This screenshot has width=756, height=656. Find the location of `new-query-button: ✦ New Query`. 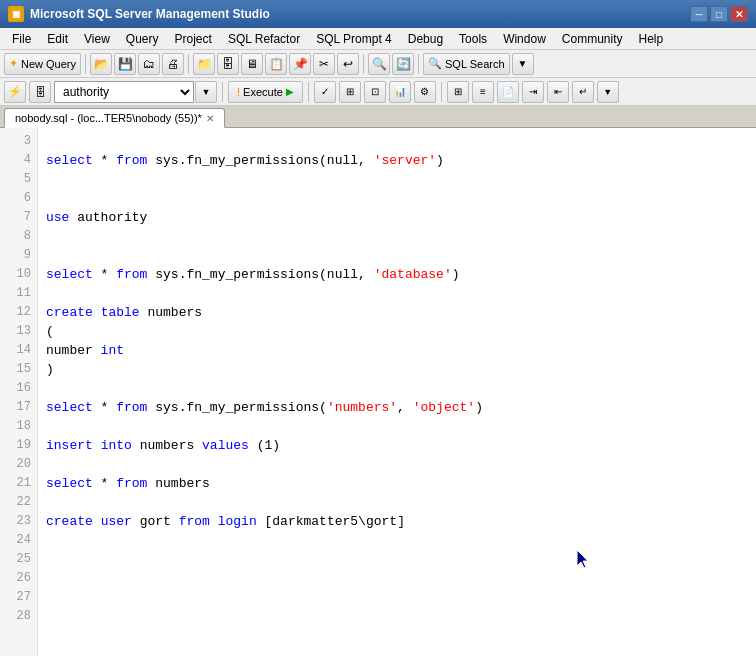

new-query-button: ✦ New Query is located at coordinates (42, 64).